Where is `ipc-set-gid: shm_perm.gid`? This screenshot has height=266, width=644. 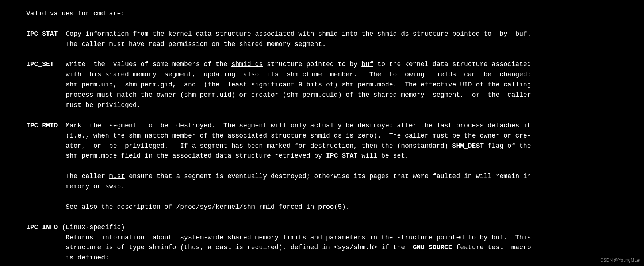 ipc-set-gid: shm_perm.gid is located at coordinates (149, 85).